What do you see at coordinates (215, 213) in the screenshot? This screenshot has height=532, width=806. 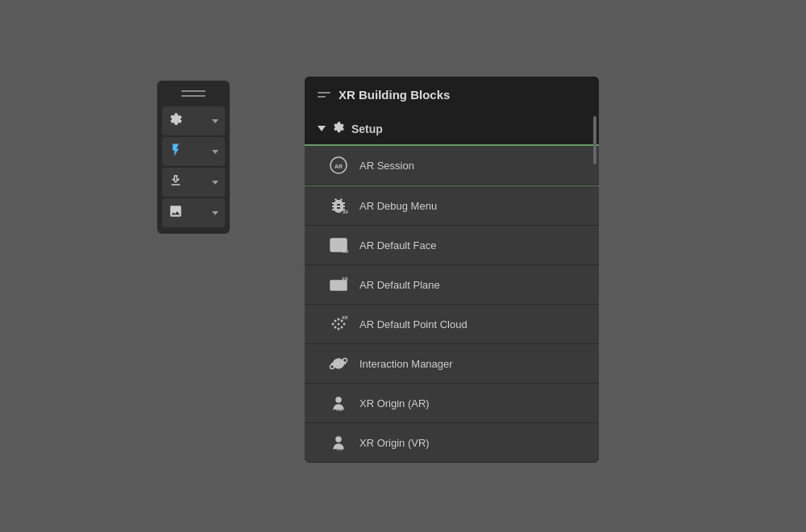 I see `image-chevron` at bounding box center [215, 213].